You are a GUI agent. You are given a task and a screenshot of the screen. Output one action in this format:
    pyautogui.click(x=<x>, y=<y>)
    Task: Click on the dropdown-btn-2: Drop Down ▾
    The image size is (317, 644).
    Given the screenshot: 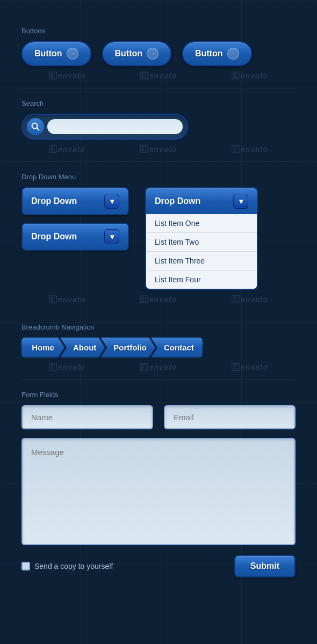 What is the action you would take?
    pyautogui.click(x=75, y=237)
    